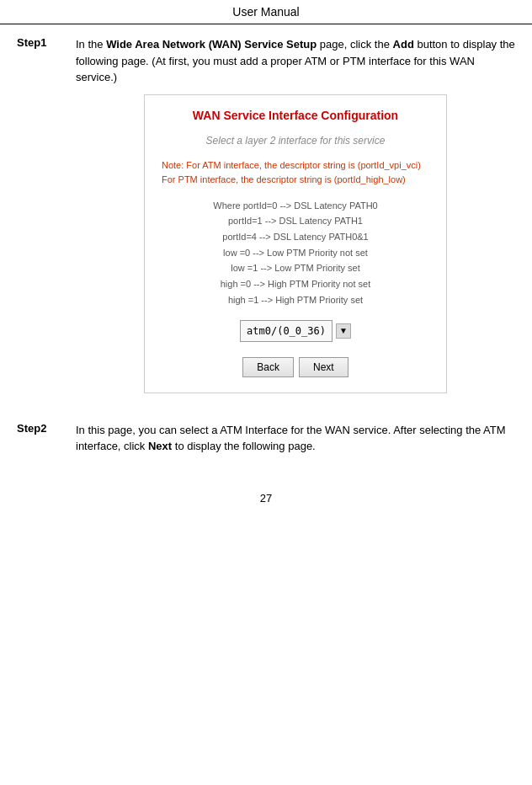 This screenshot has width=532, height=785. Describe the element at coordinates (295, 238) in the screenshot. I see `path-line-3: portId=4 --> DSL Latency PATH0&1` at that location.